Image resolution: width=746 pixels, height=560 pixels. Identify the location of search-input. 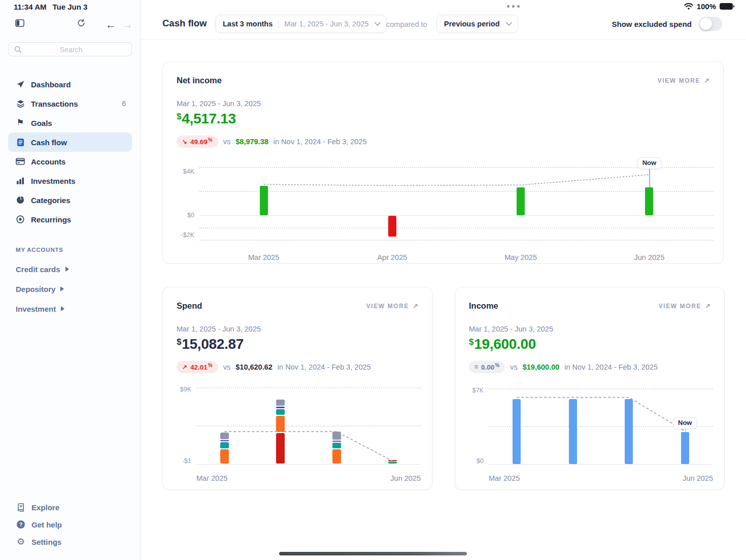
(71, 50).